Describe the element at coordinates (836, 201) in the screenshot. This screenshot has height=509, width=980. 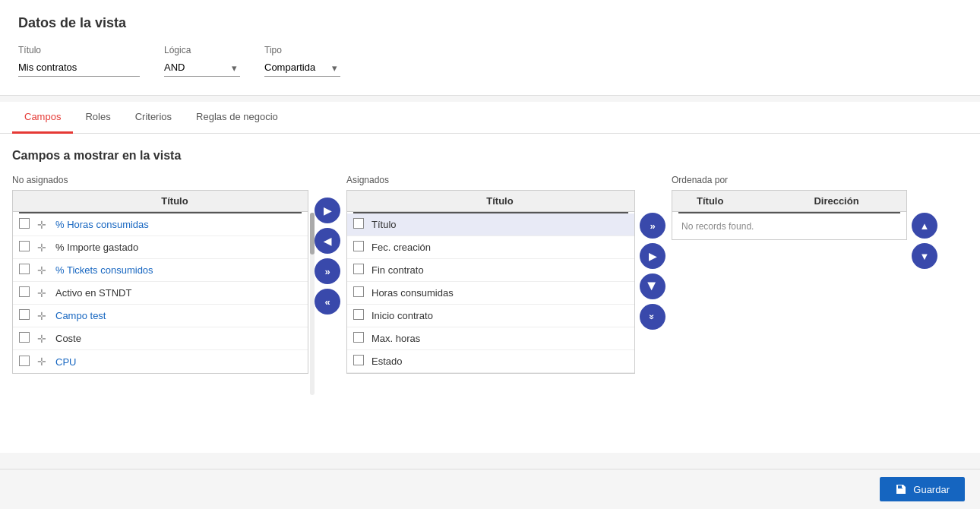
I see `order-direction-col: Dirección` at that location.